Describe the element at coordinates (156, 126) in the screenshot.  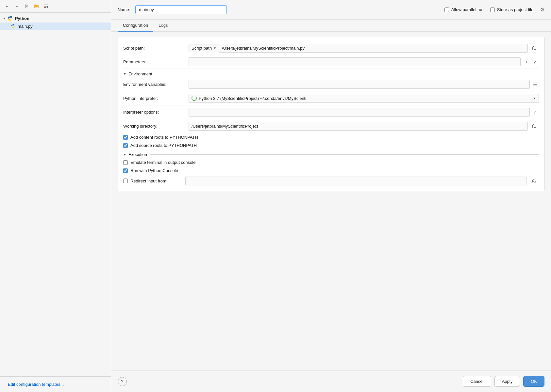
I see `working-directory-label: Working directory:` at that location.